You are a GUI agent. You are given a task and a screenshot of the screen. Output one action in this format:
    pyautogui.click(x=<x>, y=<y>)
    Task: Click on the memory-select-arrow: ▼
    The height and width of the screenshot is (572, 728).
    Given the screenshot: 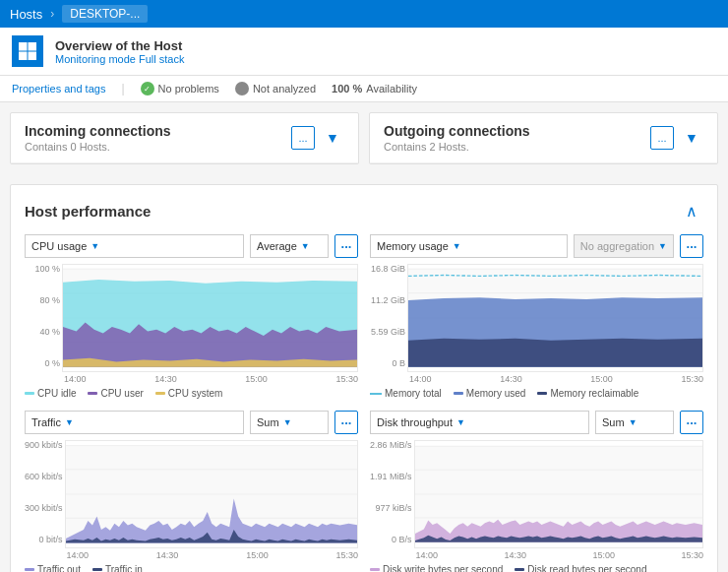 What is the action you would take?
    pyautogui.click(x=456, y=246)
    